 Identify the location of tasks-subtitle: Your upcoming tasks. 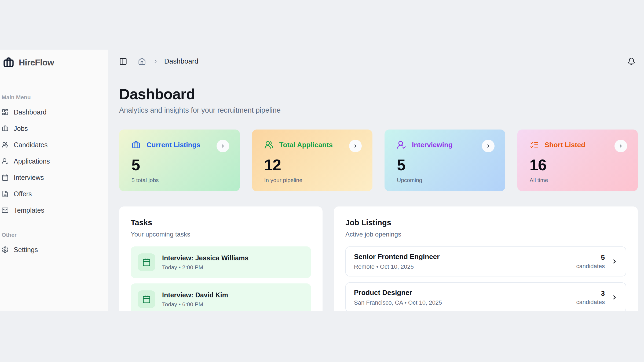
(221, 234).